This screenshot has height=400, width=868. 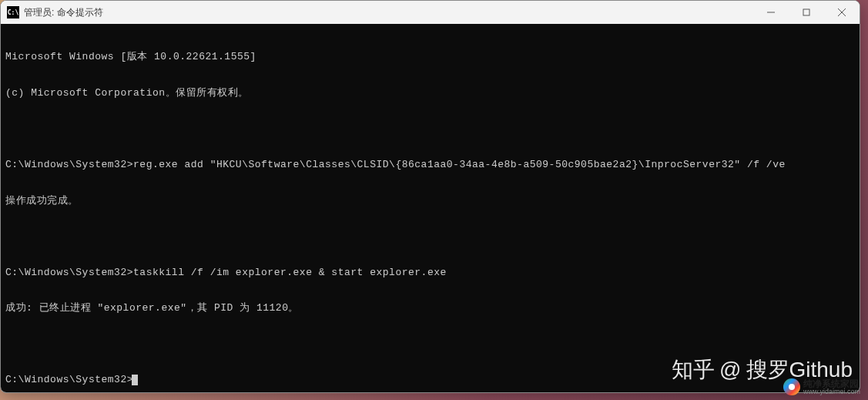 I want to click on terminal-line: 操作成功完成。, so click(x=430, y=201).